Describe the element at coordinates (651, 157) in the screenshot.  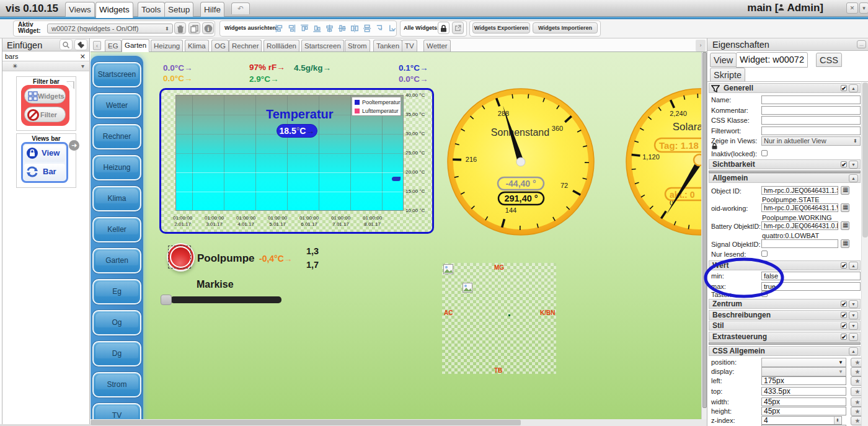
I see `svg-text: 1,120` at that location.